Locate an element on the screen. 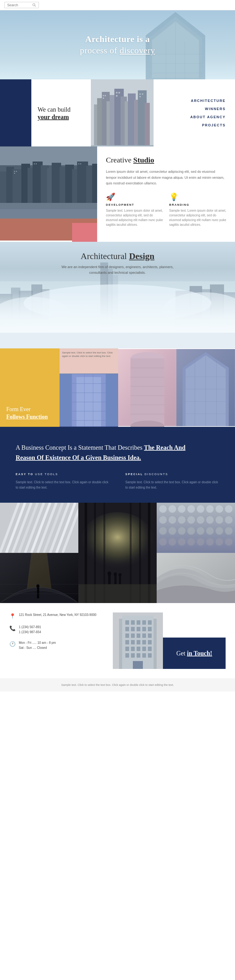 The height and width of the screenshot is (980, 235). card-branding: 💡 BRANDING Sample text. Lorem ipsum dolo… is located at coordinates (198, 210).